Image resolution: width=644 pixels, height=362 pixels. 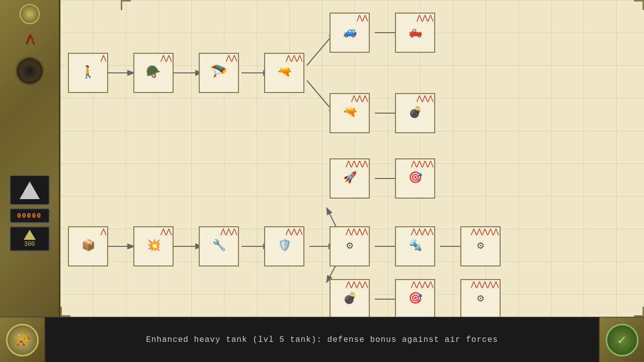 I want to click on pyramid-icon, so click(x=30, y=190).